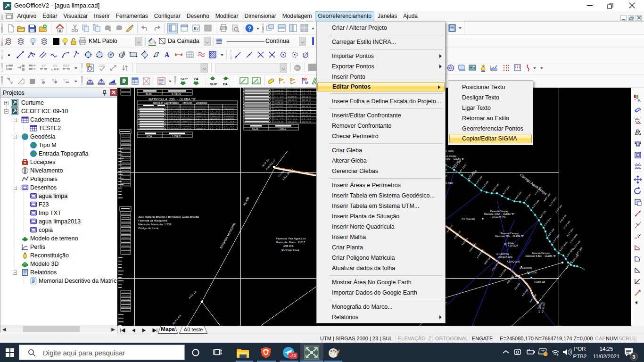  Describe the element at coordinates (102, 66) in the screenshot. I see `svg-text: 123` at that location.